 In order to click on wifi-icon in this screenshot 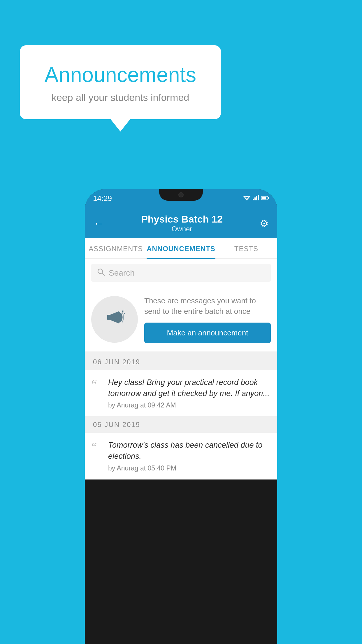, I will do `click(247, 198)`.